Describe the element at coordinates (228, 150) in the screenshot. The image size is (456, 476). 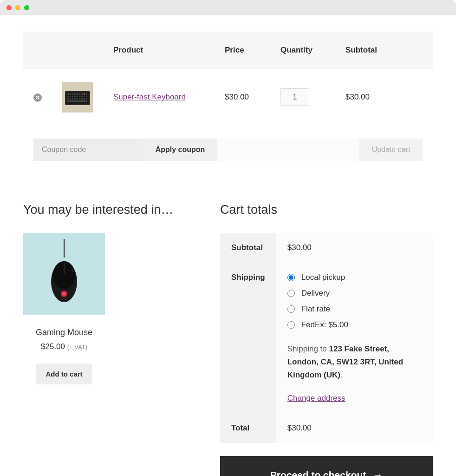
I see `cart-actions-bar: Apply coupon Update cart` at that location.